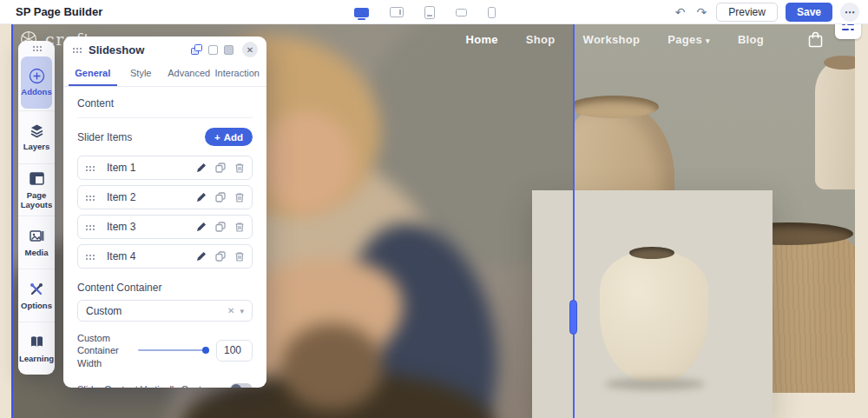  I want to click on layers-icon, so click(36, 130).